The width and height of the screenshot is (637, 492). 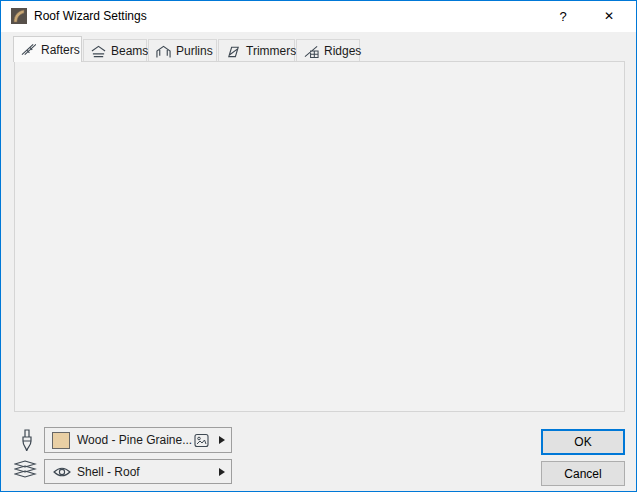 What do you see at coordinates (312, 52) in the screenshot?
I see `ridges-icon` at bounding box center [312, 52].